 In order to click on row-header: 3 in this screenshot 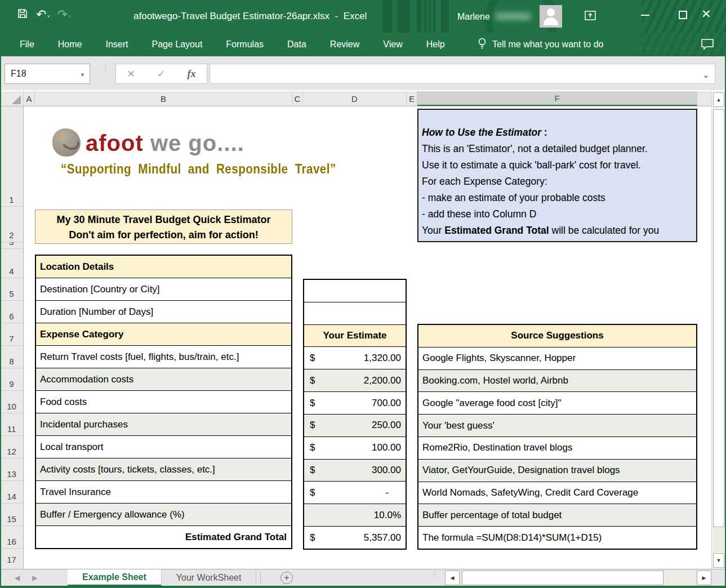, I will do `click(11, 246)`.